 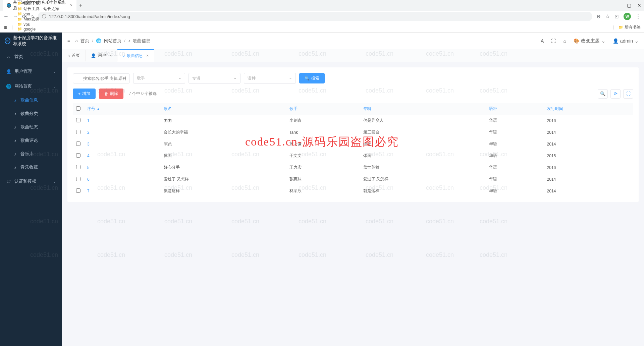 What do you see at coordinates (619, 5) in the screenshot?
I see `minimize-icon: —` at bounding box center [619, 5].